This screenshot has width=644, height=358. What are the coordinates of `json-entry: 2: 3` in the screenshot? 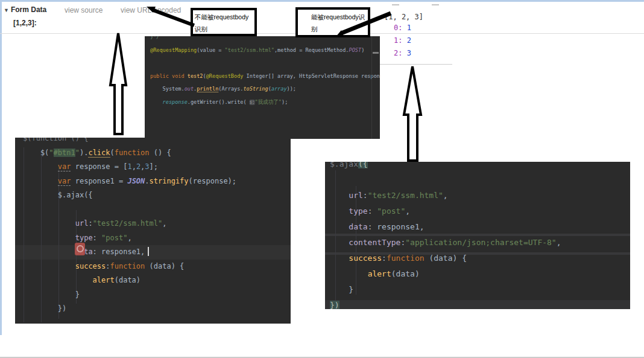 It's located at (403, 53).